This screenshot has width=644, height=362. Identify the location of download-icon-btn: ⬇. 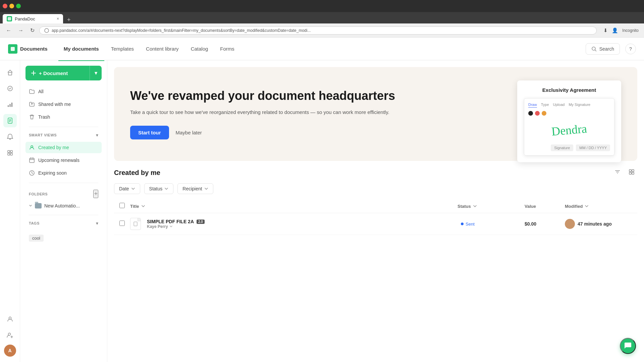
(606, 31).